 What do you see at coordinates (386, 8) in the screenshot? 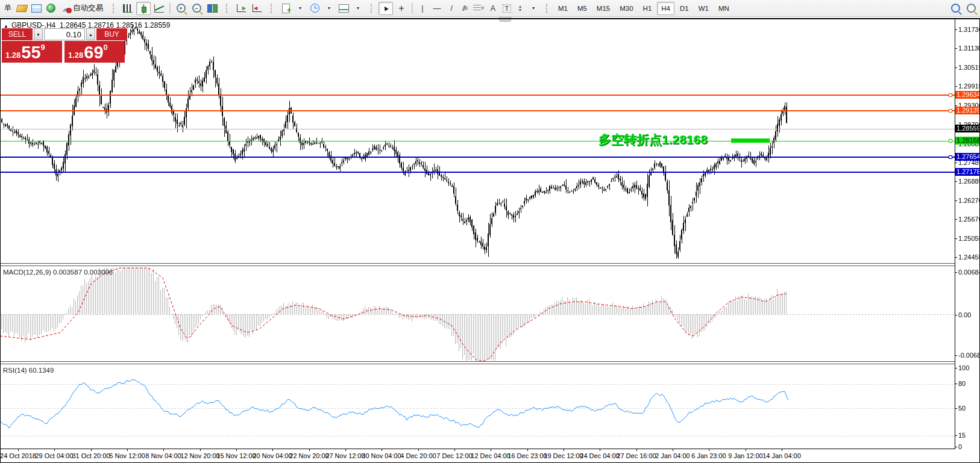
I see `cursor-icon` at bounding box center [386, 8].